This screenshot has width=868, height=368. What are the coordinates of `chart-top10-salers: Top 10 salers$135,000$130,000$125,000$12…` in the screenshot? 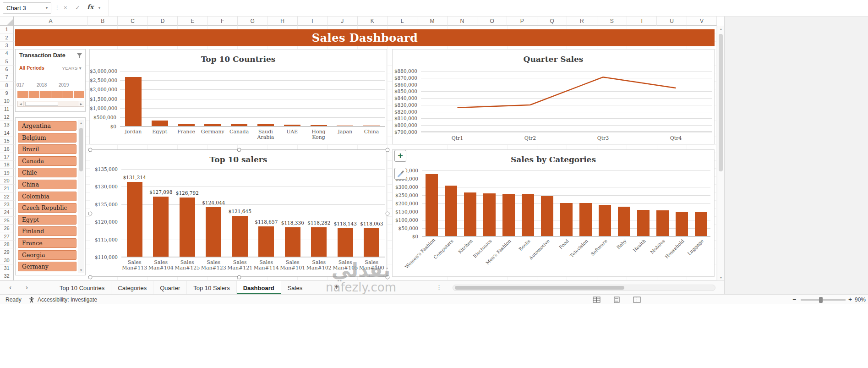 It's located at (238, 213).